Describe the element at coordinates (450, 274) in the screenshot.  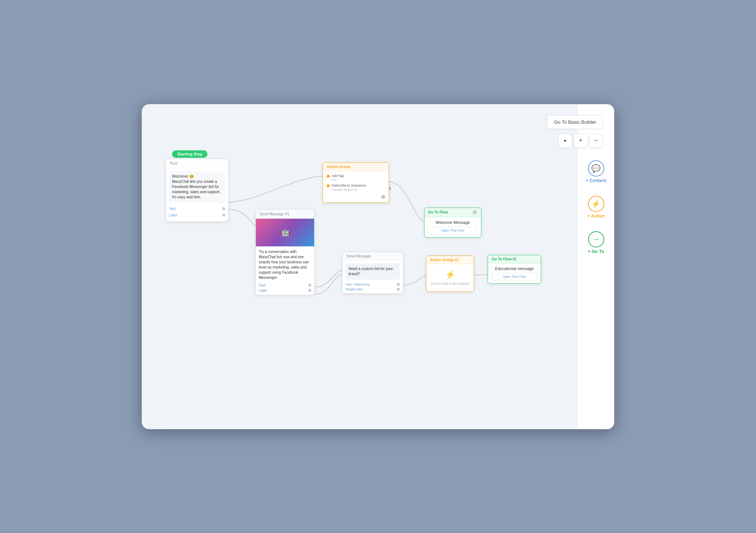
I see `action-group-1-node: Action Group #1 ⚡ Click to edit in the s…` at that location.